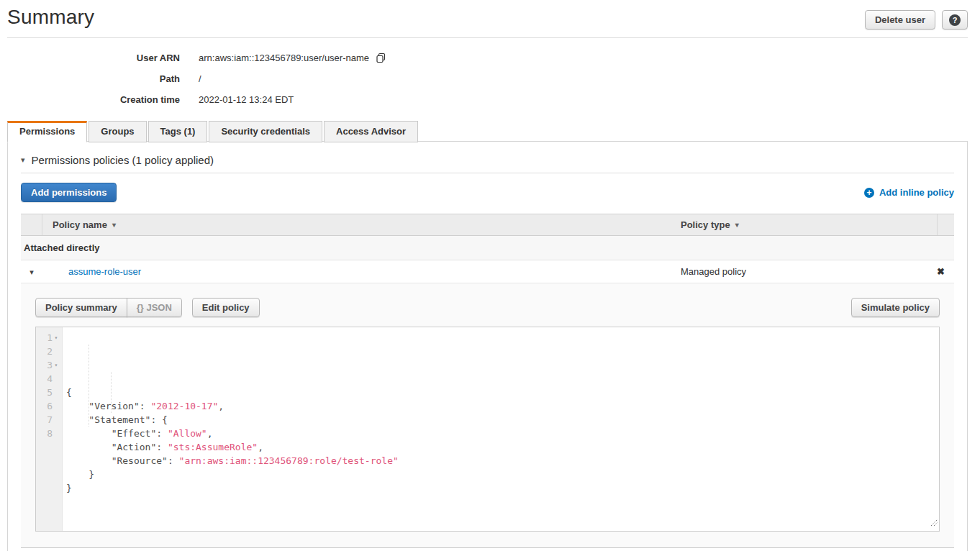 The width and height of the screenshot is (980, 551). I want to click on add-inline-policy-link: + Add inline policy, so click(909, 193).